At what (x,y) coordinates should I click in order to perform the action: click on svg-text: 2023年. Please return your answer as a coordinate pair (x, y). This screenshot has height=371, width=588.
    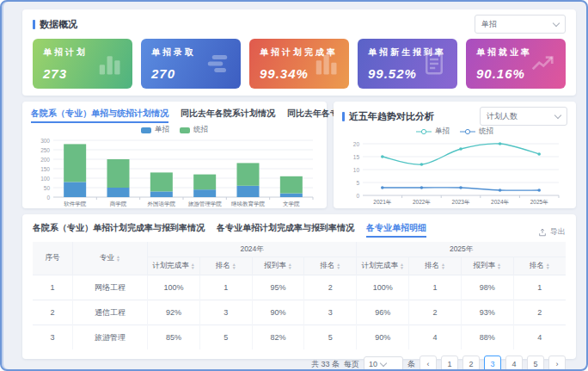
    Looking at the image, I should click on (461, 201).